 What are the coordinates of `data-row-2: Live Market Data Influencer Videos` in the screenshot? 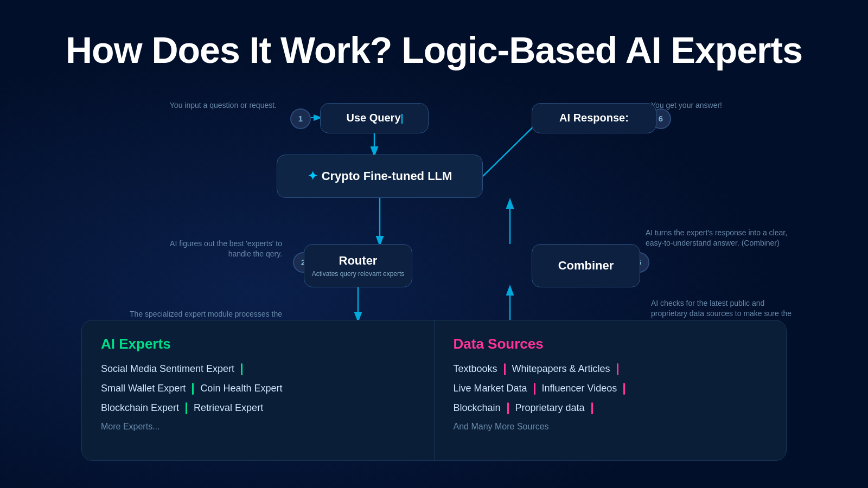 It's located at (611, 389).